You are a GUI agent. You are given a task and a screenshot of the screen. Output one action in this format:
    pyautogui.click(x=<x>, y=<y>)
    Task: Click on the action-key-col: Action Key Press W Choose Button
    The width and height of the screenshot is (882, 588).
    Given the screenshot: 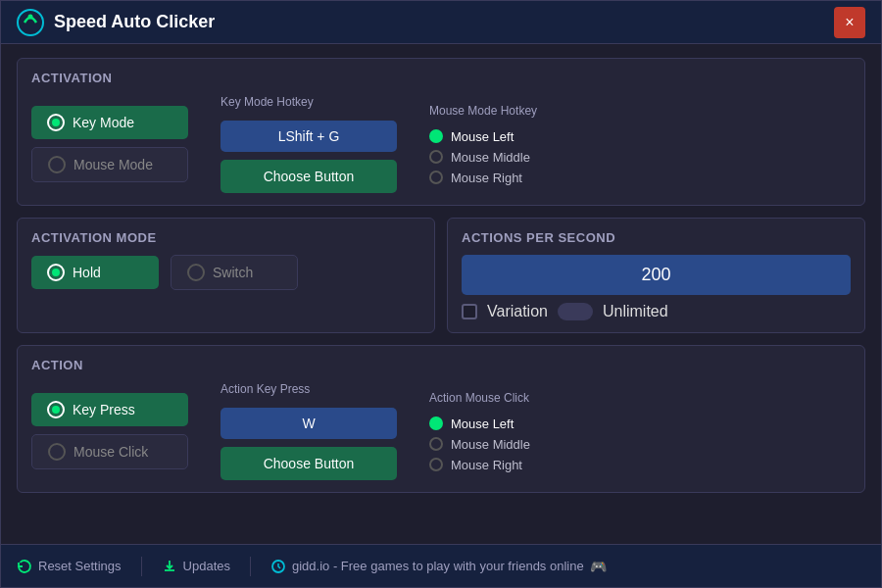 What is the action you would take?
    pyautogui.click(x=309, y=431)
    